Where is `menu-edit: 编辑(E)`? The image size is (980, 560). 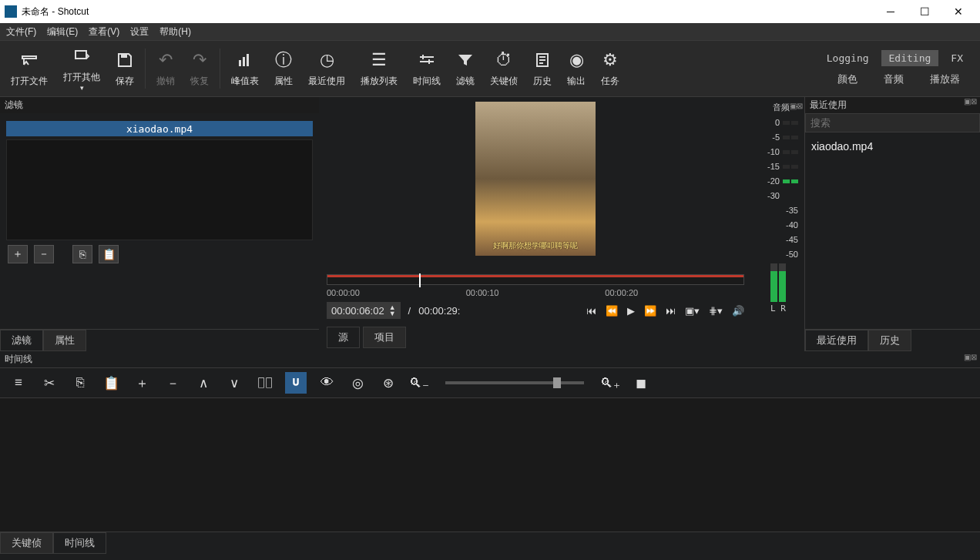 menu-edit: 编辑(E) is located at coordinates (62, 32).